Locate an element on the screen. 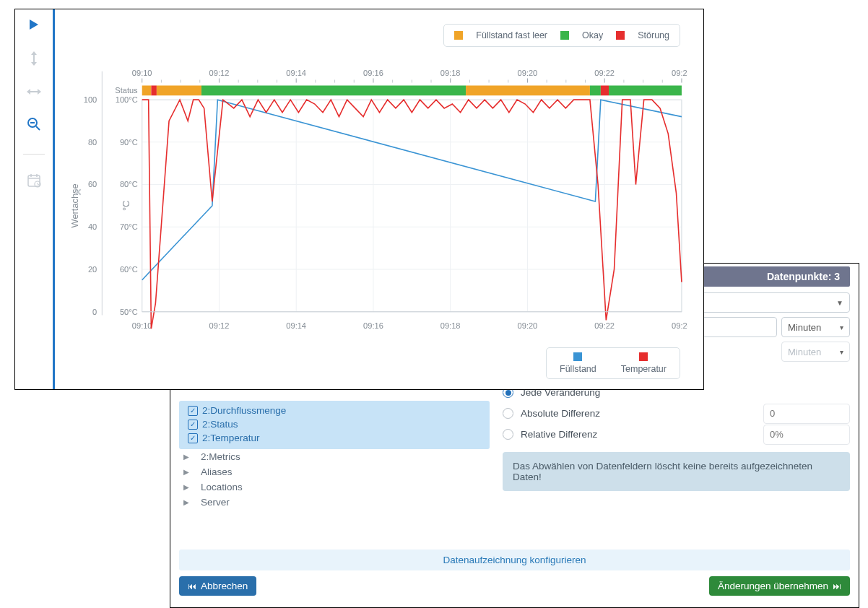 This screenshot has height=608, width=868. tree-item-server: ▶Server is located at coordinates (334, 503).